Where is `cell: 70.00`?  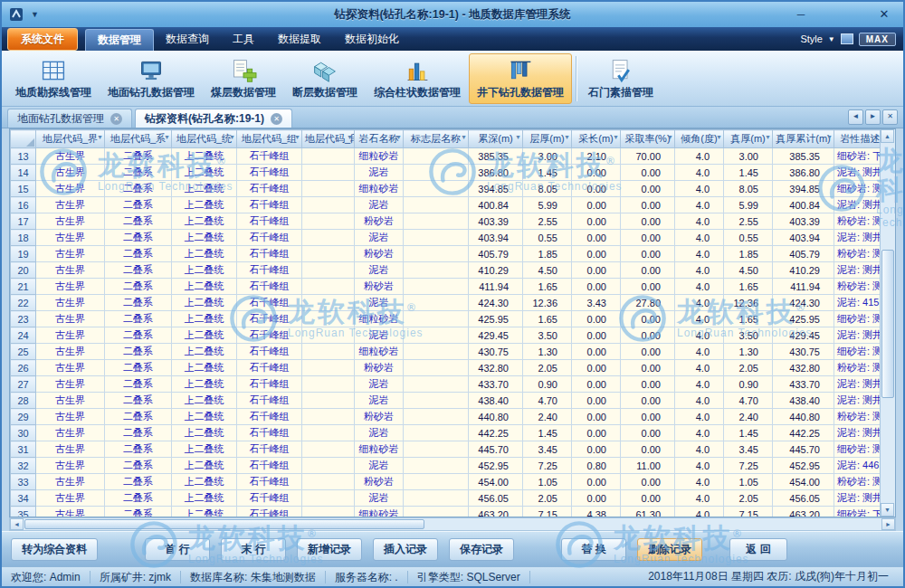 cell: 70.00 is located at coordinates (648, 156).